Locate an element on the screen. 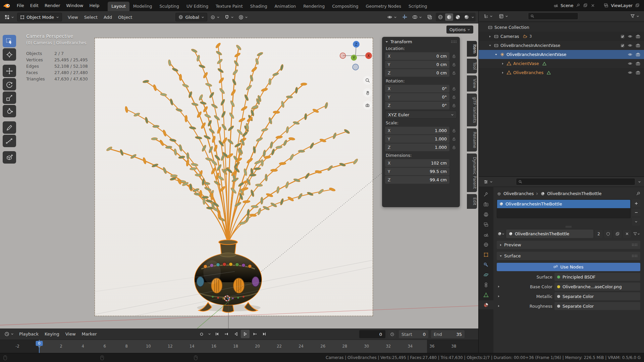 This screenshot has height=362, width=644. add-slot-button is located at coordinates (636, 203).